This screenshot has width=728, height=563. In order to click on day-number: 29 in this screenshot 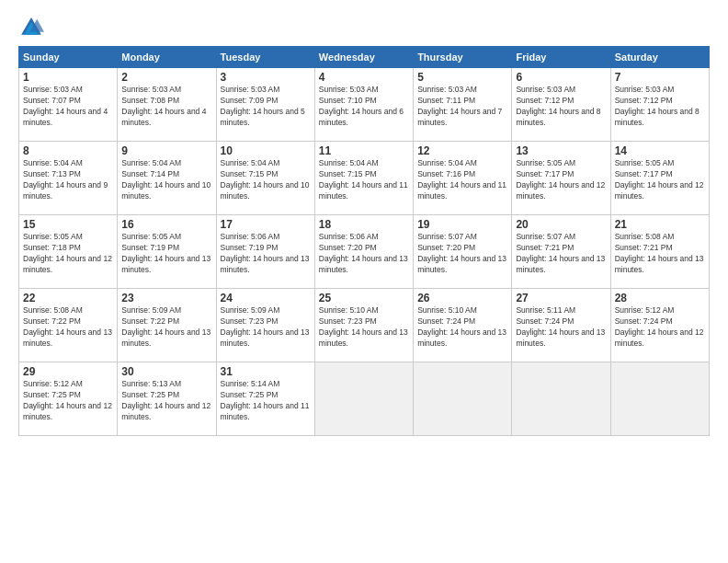, I will do `click(68, 372)`.